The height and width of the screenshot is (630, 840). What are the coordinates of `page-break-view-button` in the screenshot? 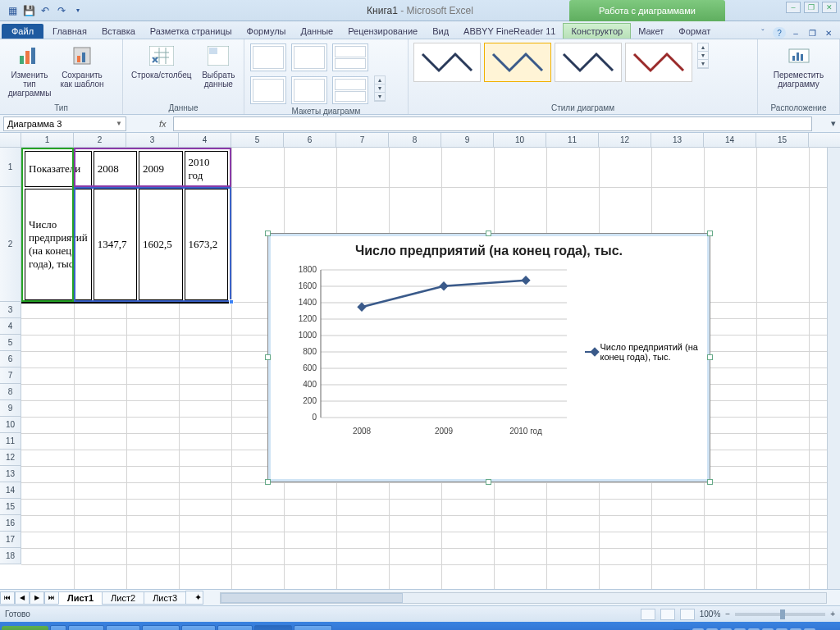 It's located at (687, 614).